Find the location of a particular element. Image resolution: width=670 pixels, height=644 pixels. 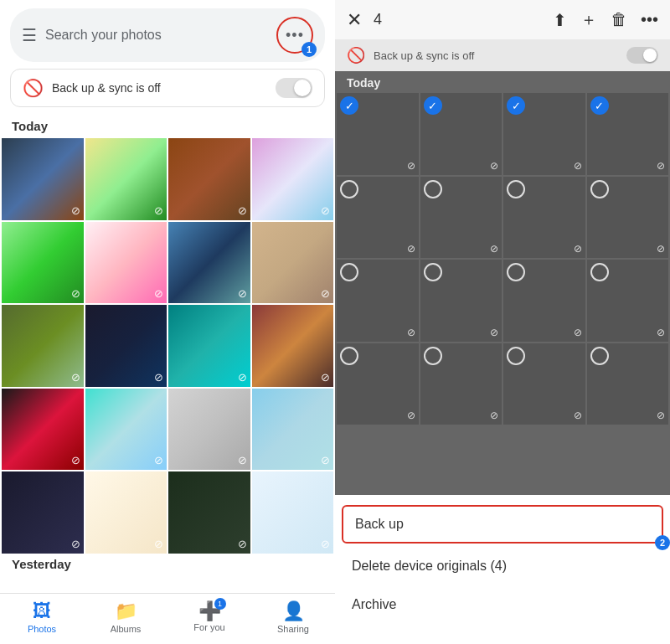

nav-item-photos: 🖼 Photos is located at coordinates (42, 619).